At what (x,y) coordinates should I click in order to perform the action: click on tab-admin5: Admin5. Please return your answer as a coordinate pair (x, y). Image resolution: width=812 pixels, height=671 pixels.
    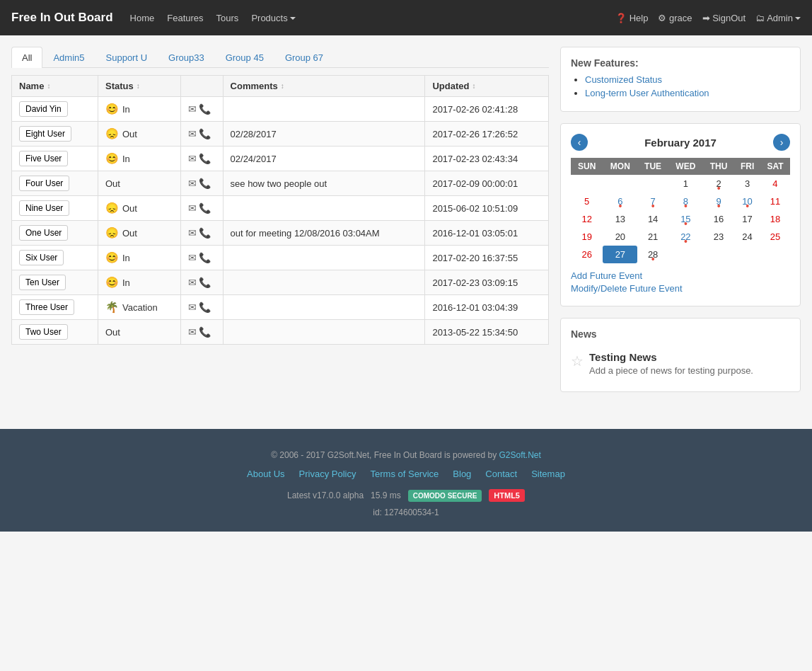
    Looking at the image, I should click on (69, 57).